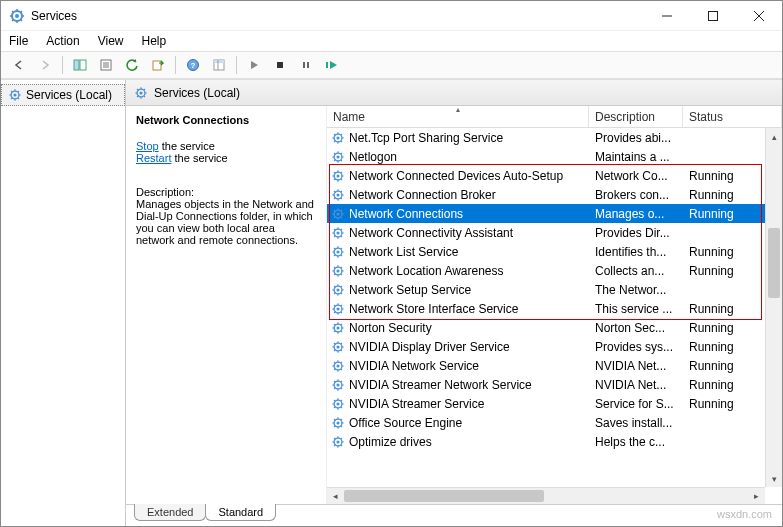 The image size is (783, 527). Describe the element at coordinates (426, 271) in the screenshot. I see `service-name: Network Location Awareness` at that location.